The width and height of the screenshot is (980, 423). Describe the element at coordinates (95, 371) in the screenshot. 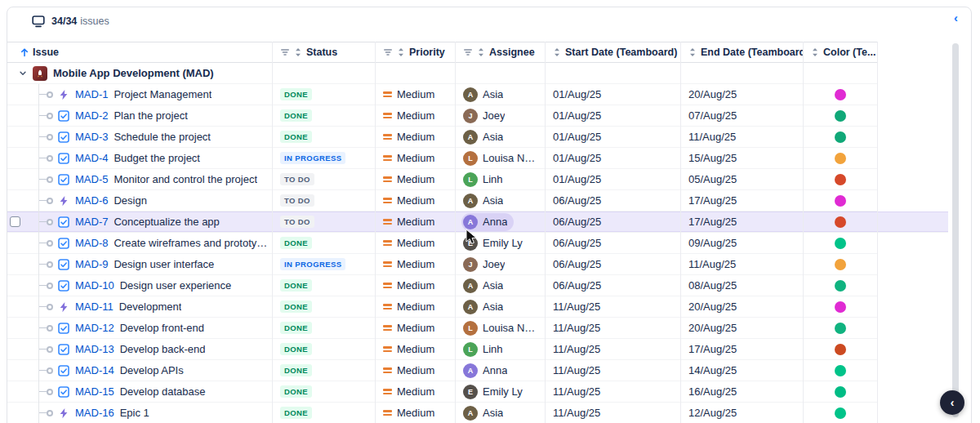

I see `issue-key-link: MAD-14` at that location.